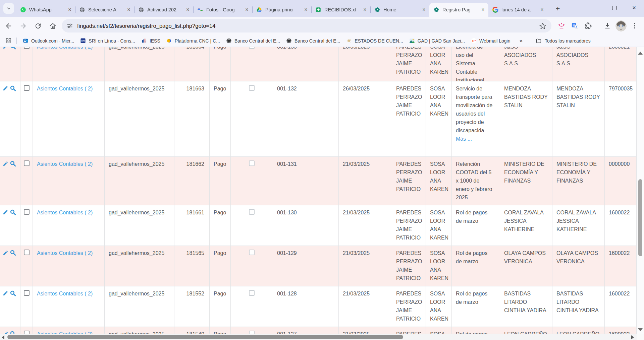  Describe the element at coordinates (282, 10) in the screenshot. I see `browser-tab-5: Página princi×` at that location.